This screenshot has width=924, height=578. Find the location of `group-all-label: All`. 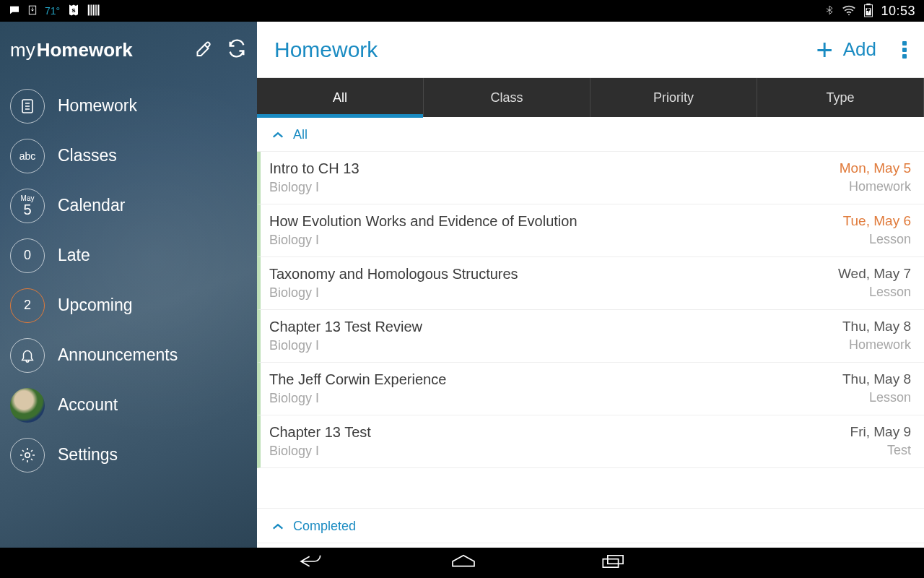

group-all-label: All is located at coordinates (300, 134).